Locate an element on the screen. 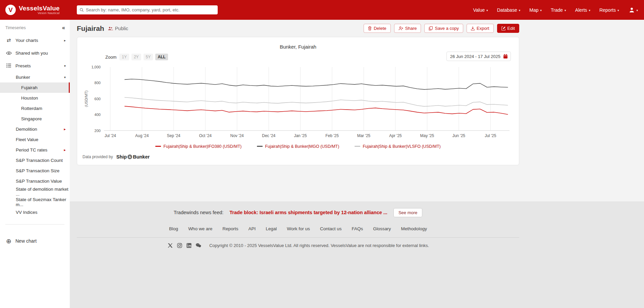 The image size is (644, 308). chevron-right-icon: ▸ is located at coordinates (65, 150).